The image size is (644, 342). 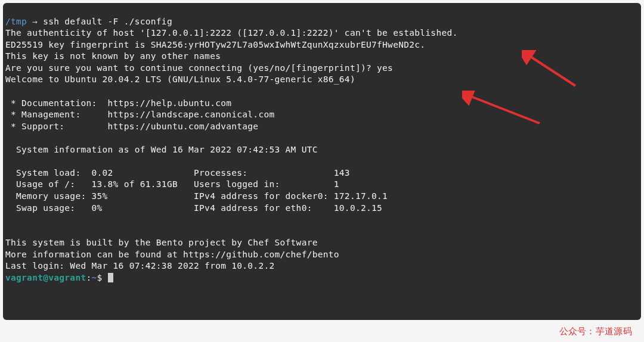 I want to click on output-line: More information can be found at https:/…, so click(x=172, y=254).